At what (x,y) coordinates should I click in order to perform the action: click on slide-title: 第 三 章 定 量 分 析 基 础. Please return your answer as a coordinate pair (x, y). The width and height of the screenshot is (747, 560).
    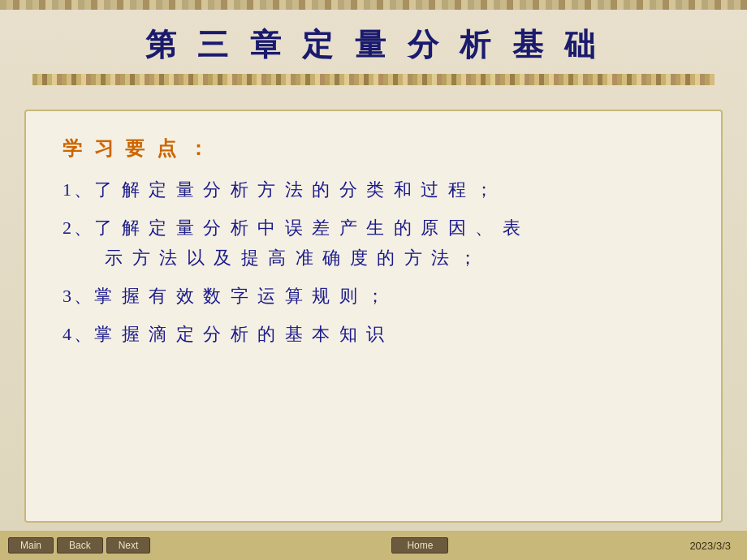
    Looking at the image, I should click on (374, 45).